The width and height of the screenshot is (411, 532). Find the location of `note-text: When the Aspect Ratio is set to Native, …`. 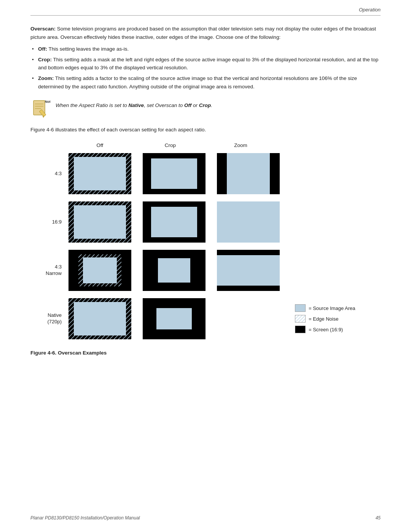

note-text: When the Aspect Ratio is set to Native, … is located at coordinates (134, 104).